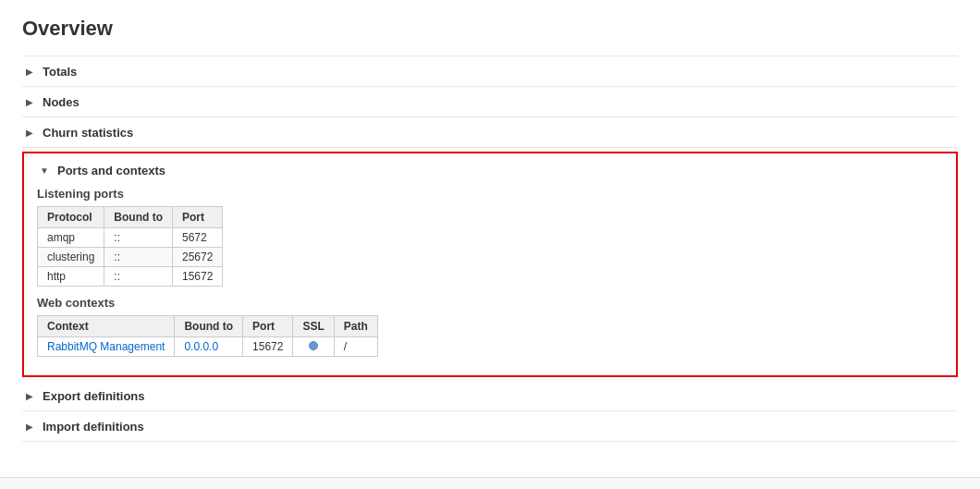 The image size is (980, 489). I want to click on context-link: RabbitMQ Management, so click(105, 347).